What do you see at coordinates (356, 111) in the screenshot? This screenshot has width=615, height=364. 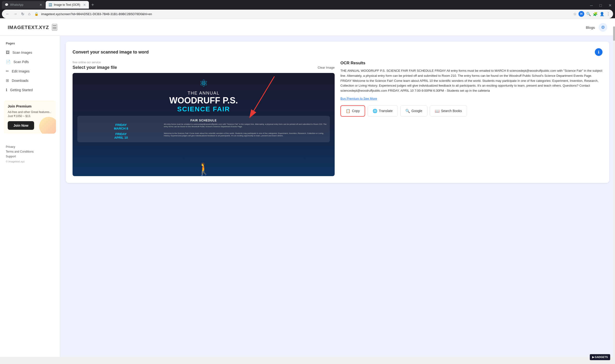 I see `copy-label: Copy` at bounding box center [356, 111].